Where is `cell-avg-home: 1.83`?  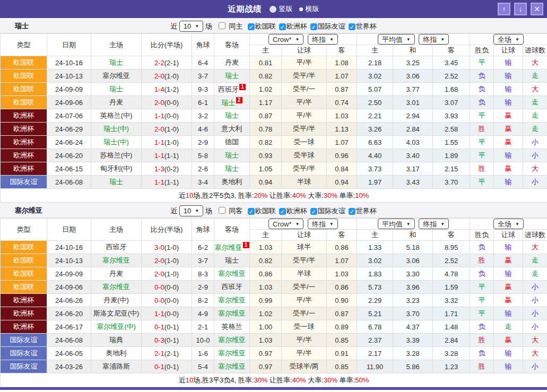
cell-avg-home: 1.83 is located at coordinates (375, 274).